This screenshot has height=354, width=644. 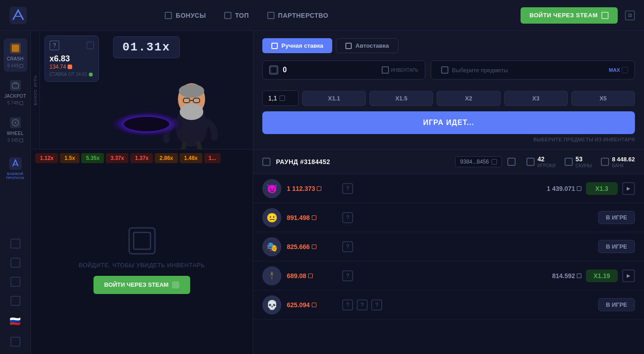 What do you see at coordinates (312, 305) in the screenshot?
I see `player-bet: 625.094` at bounding box center [312, 305].